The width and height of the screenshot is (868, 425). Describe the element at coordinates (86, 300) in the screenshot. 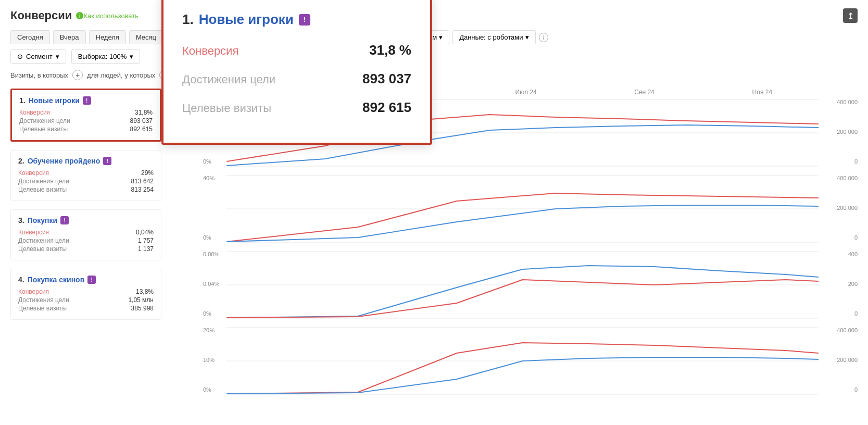

I see `goal-4-stats: Конверсия 13,8% Достижения цели 1,05 млн…` at that location.